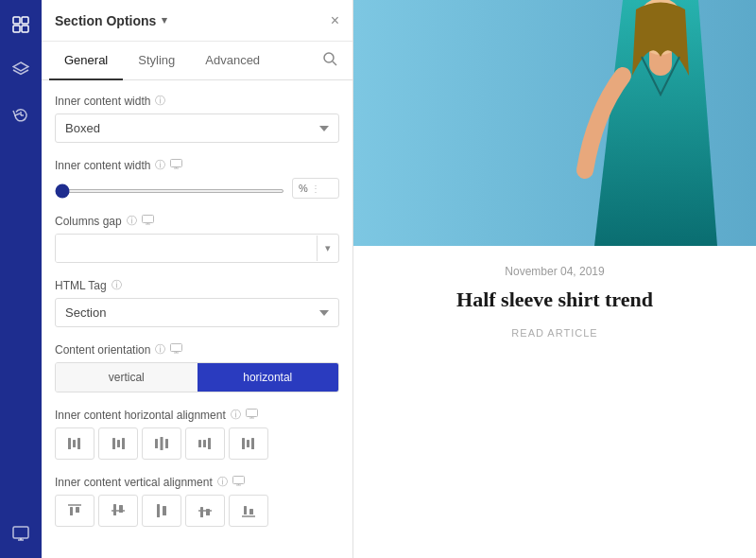 The height and width of the screenshot is (558, 756). I want to click on tab-advanced: Advanced, so click(232, 61).